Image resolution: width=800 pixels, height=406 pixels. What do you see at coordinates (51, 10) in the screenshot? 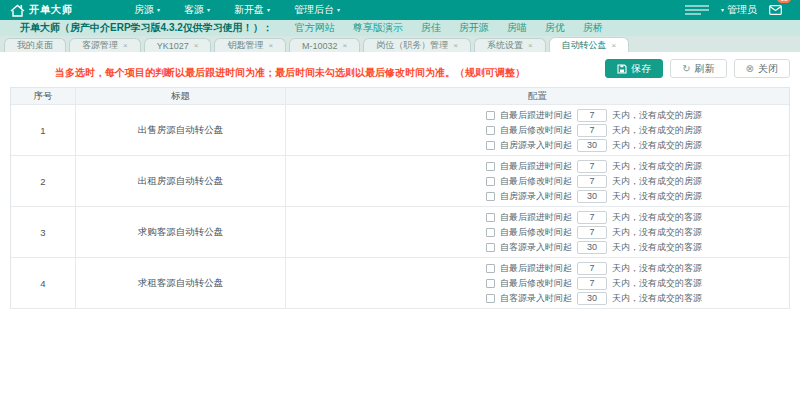
I see `app-title: 开单大师` at bounding box center [51, 10].